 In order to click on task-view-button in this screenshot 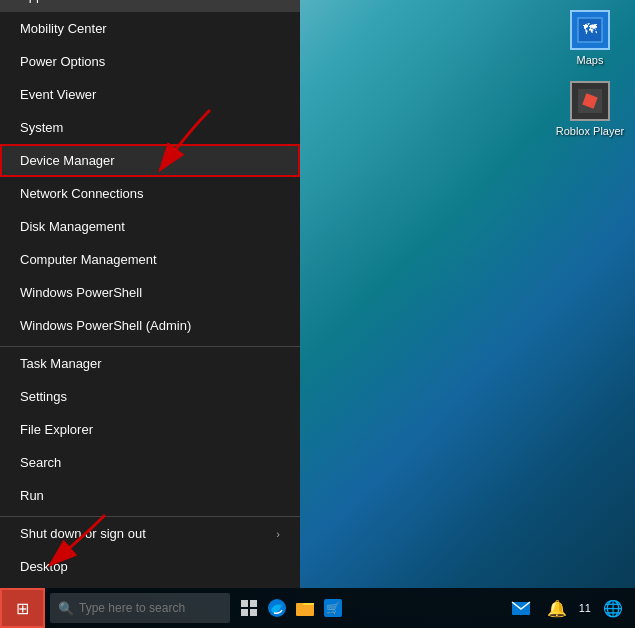, I will do `click(249, 608)`.